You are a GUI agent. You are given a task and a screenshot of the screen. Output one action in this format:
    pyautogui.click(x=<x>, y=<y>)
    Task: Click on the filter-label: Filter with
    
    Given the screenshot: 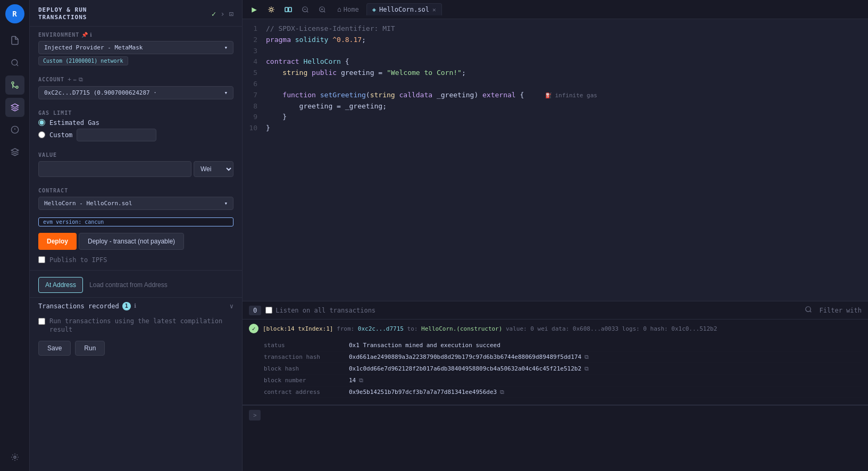 What is the action you would take?
    pyautogui.click(x=840, y=310)
    